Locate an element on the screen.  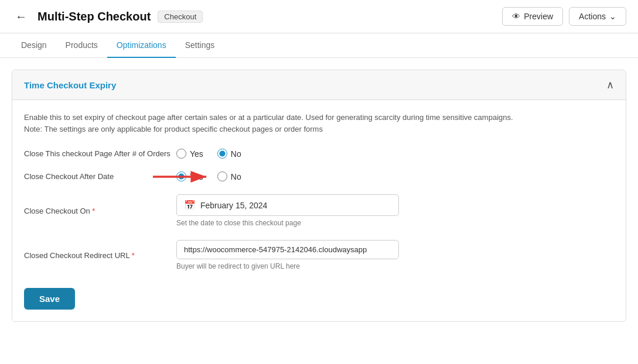
close-date-yes-radio is located at coordinates (182, 177).